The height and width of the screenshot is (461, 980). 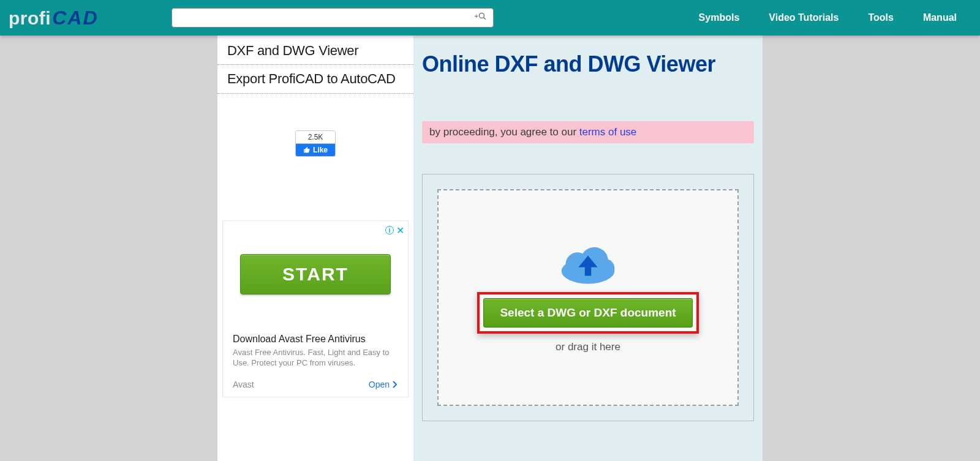 I want to click on like-box: 2.5K Like, so click(x=315, y=143).